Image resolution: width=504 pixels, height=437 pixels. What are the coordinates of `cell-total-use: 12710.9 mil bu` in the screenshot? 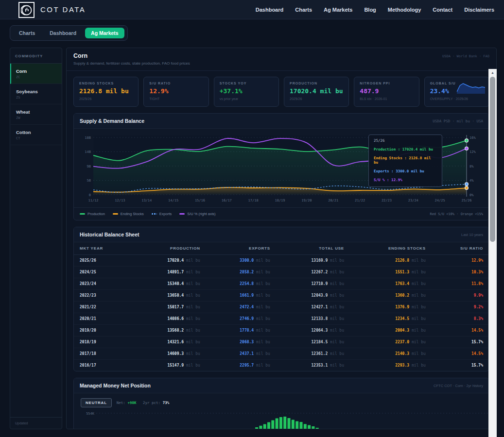 It's located at (313, 284).